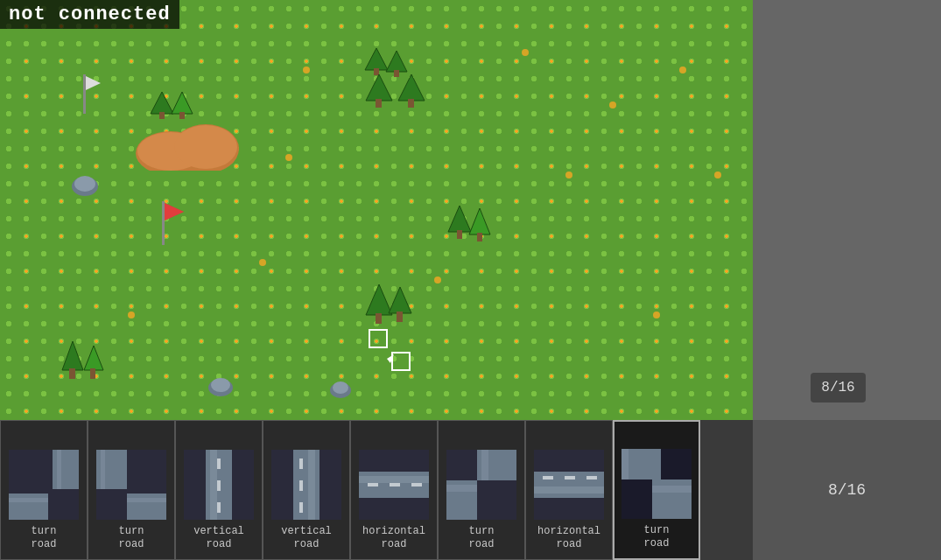 The image size is (941, 560). What do you see at coordinates (847, 490) in the screenshot?
I see `sidebar-counter: 8/16` at bounding box center [847, 490].